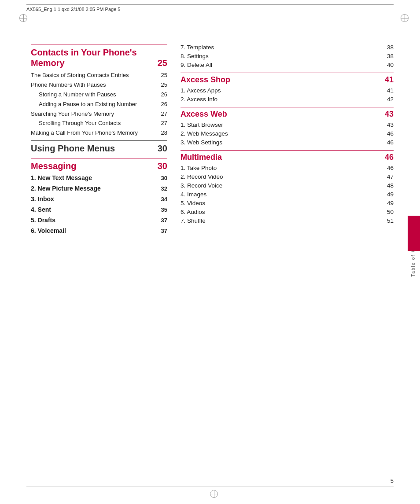  Describe the element at coordinates (287, 177) in the screenshot. I see `toc-entry-record-video: 2. Record Video 47` at that location.